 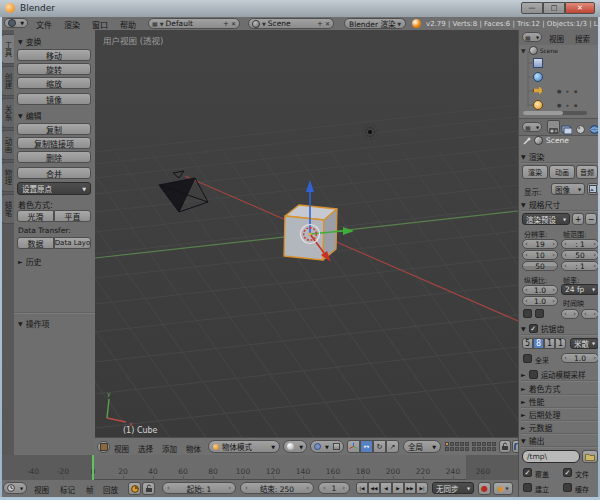 I want to click on aa-filter-menu: 米散 ▼, so click(x=584, y=344).